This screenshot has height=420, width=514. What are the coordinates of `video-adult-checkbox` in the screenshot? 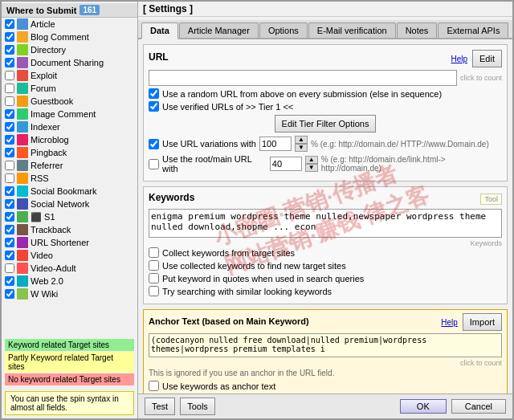 It's located at (10, 268).